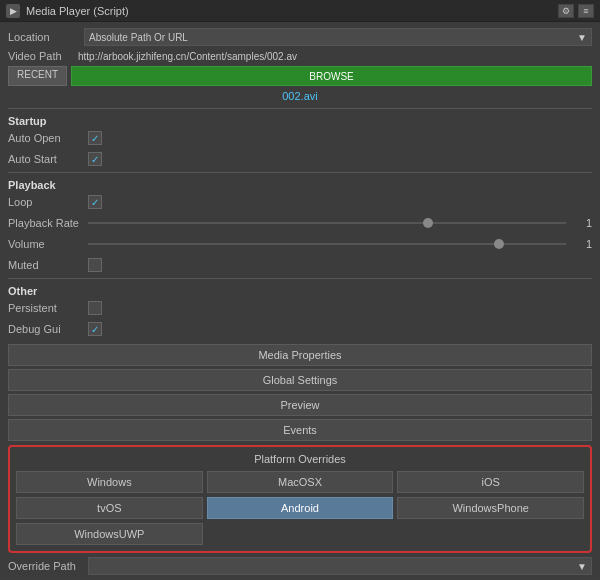 The width and height of the screenshot is (600, 580). What do you see at coordinates (48, 159) in the screenshot?
I see `auto-start-label: Auto Start` at bounding box center [48, 159].